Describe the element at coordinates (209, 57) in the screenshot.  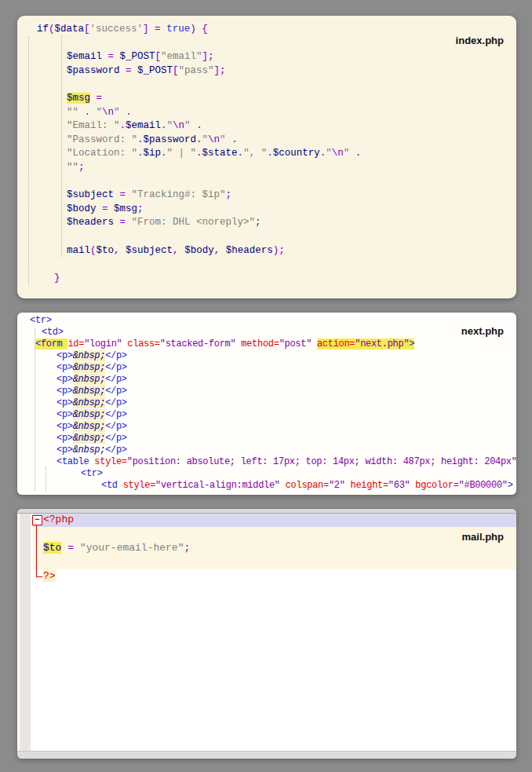
I see `code-token: ];` at that location.